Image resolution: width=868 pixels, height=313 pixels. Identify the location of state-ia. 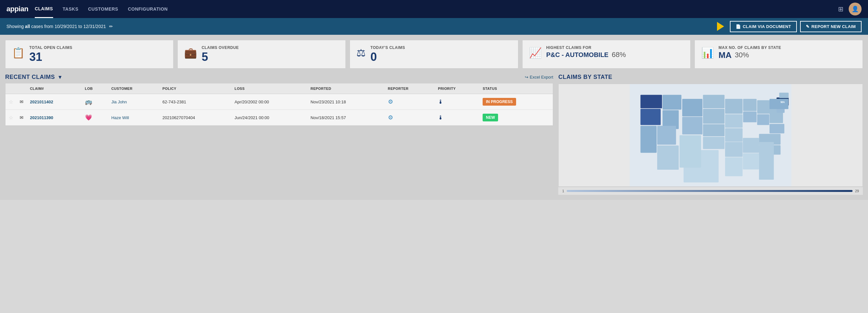
(734, 121).